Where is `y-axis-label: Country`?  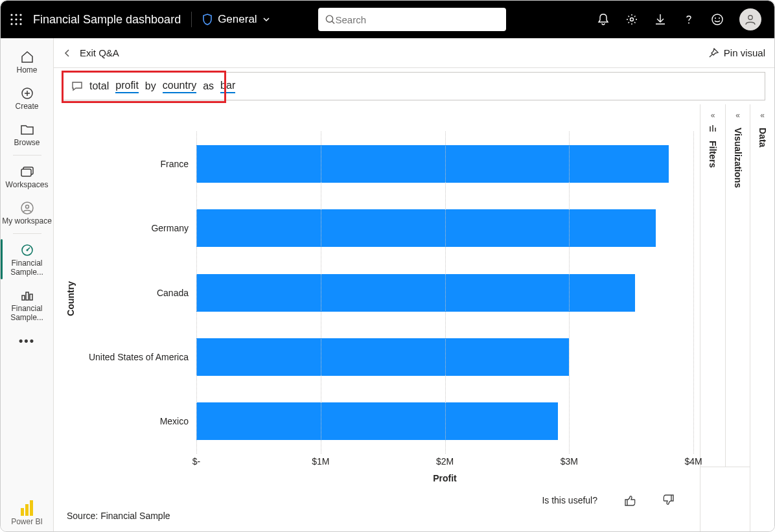 y-axis-label: Country is located at coordinates (71, 299).